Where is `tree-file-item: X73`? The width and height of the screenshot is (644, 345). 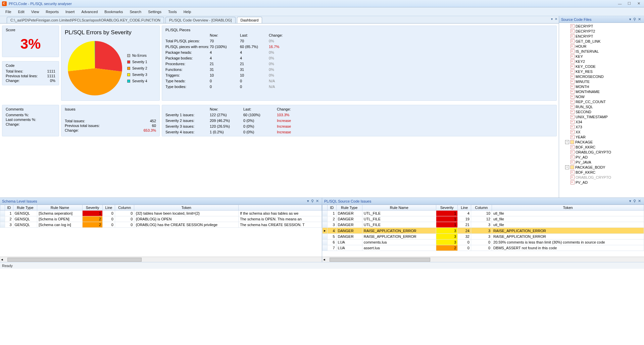 tree-file-item: X73 is located at coordinates (601, 127).